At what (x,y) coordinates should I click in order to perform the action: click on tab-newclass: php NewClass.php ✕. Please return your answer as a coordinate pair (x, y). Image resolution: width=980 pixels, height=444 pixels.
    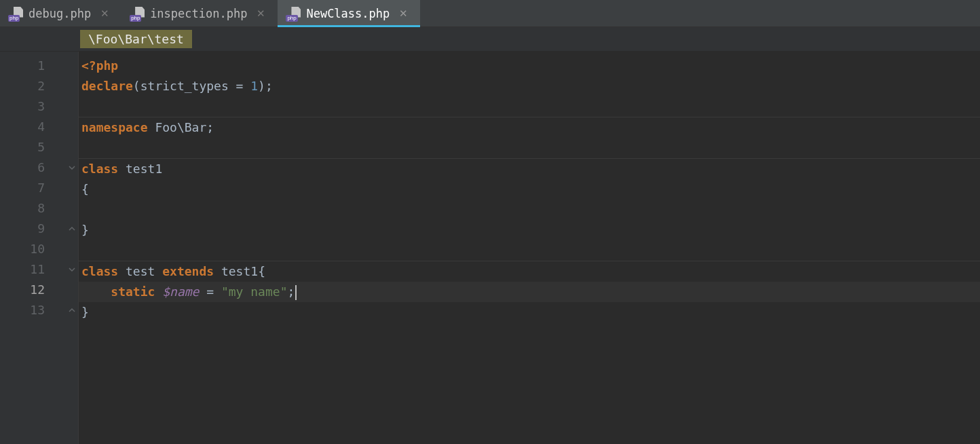
    Looking at the image, I should click on (349, 14).